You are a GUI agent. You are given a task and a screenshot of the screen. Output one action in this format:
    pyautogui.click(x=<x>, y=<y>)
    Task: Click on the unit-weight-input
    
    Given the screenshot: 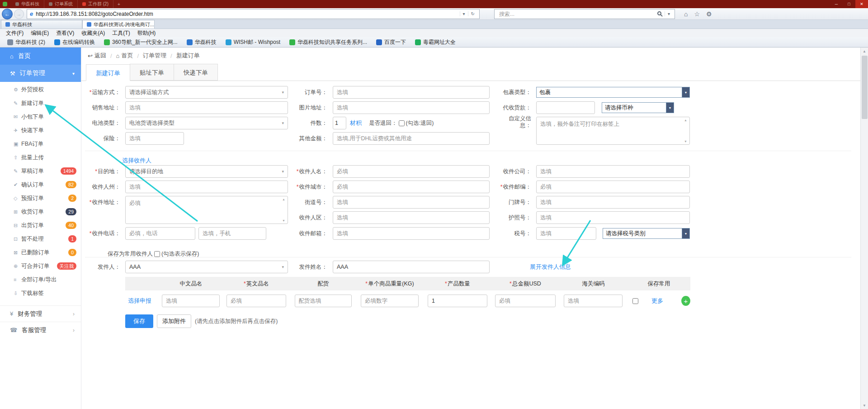 What is the action you would take?
    pyautogui.click(x=390, y=301)
    